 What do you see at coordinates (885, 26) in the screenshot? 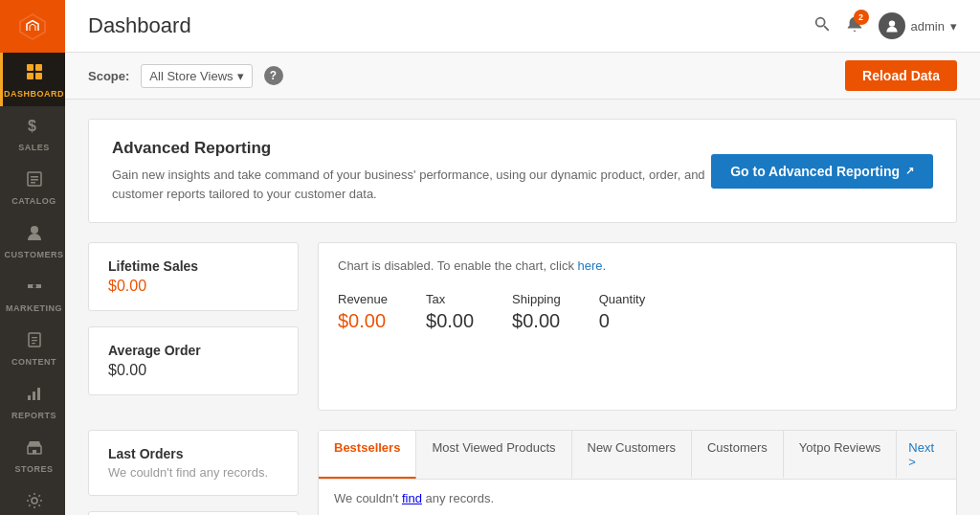
I see `header-actions: 2 admin ▾` at bounding box center [885, 26].